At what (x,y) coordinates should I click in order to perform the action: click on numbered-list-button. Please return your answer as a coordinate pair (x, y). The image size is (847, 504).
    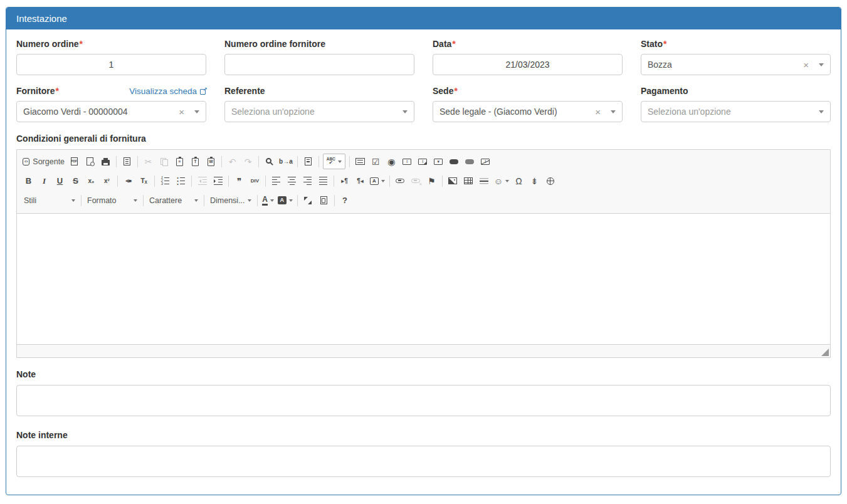
    Looking at the image, I should click on (166, 181).